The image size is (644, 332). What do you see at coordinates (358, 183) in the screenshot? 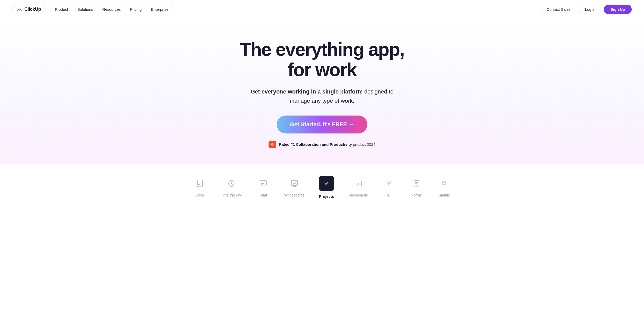
I see `dashboards-icon` at bounding box center [358, 183].